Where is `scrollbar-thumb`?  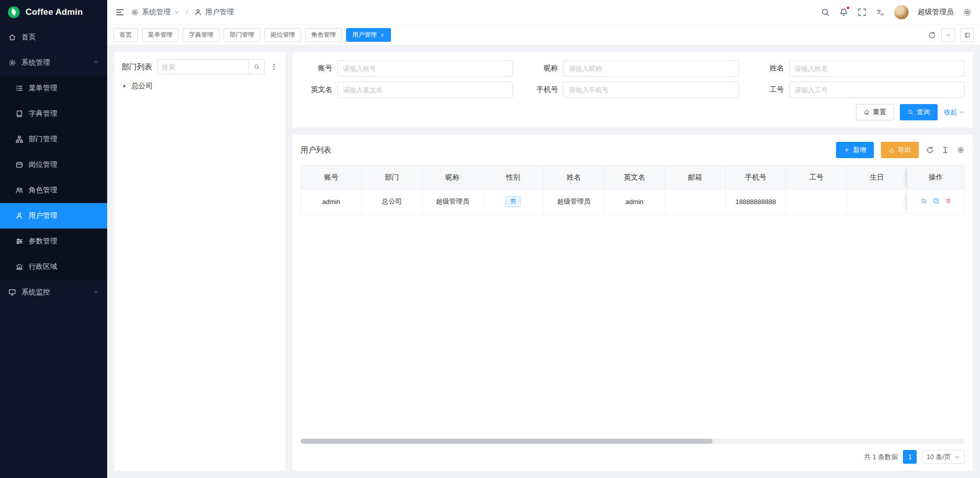
scrollbar-thumb is located at coordinates (506, 441).